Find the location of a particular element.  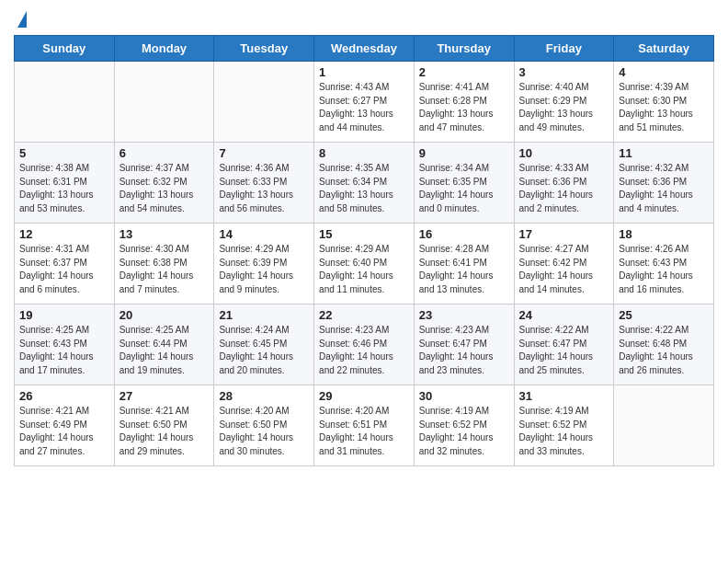

day-info: Sunrise: 4:22 AMSunset: 6:48 PMDaylight:… is located at coordinates (664, 350).